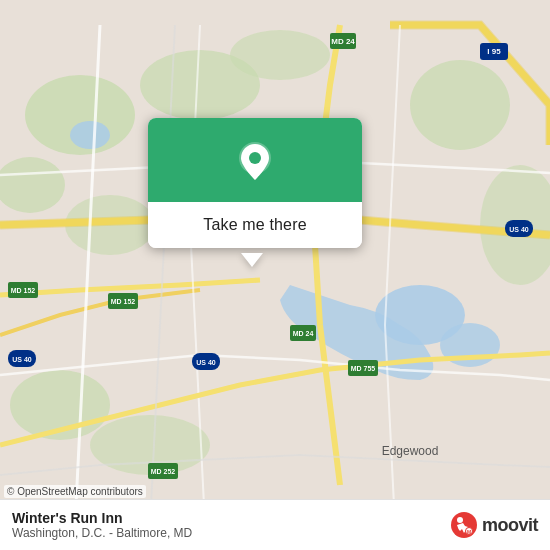 The image size is (550, 550). I want to click on popup-header, so click(255, 160).